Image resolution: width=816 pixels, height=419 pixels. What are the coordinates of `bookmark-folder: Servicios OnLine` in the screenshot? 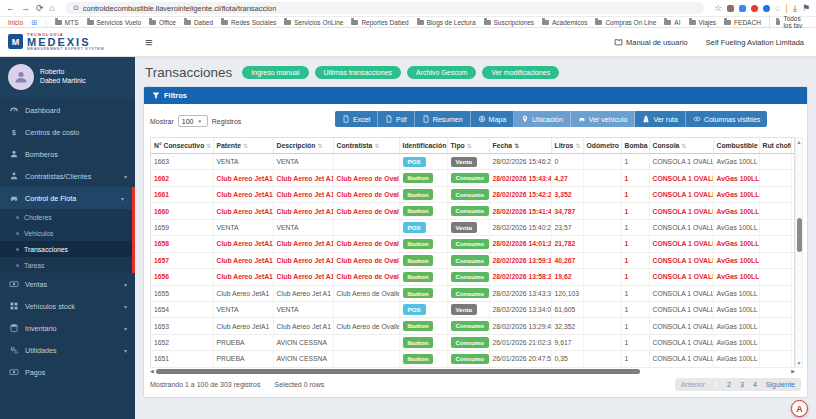 It's located at (314, 22).